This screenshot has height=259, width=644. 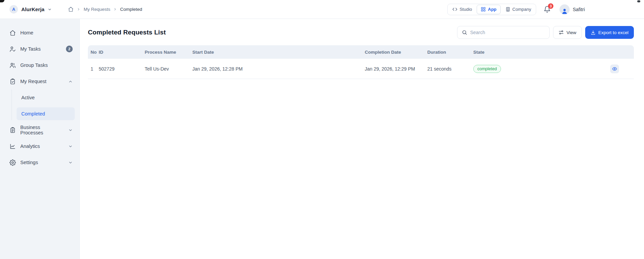 I want to click on eye-icon, so click(x=615, y=69).